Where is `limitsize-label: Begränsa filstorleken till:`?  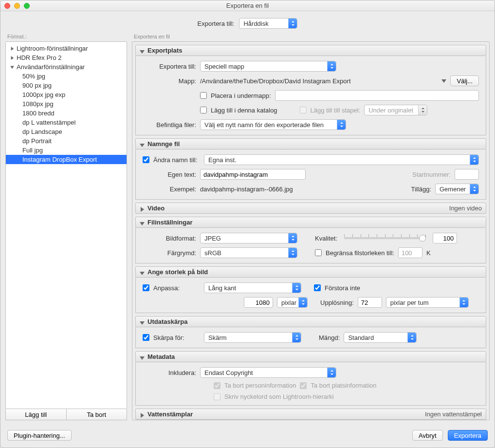
limitsize-label: Begränsa filstorleken till: is located at coordinates (360, 253).